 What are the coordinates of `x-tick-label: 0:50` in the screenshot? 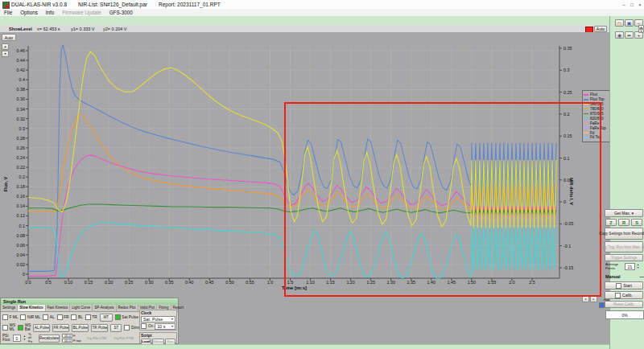 It's located at (229, 282).